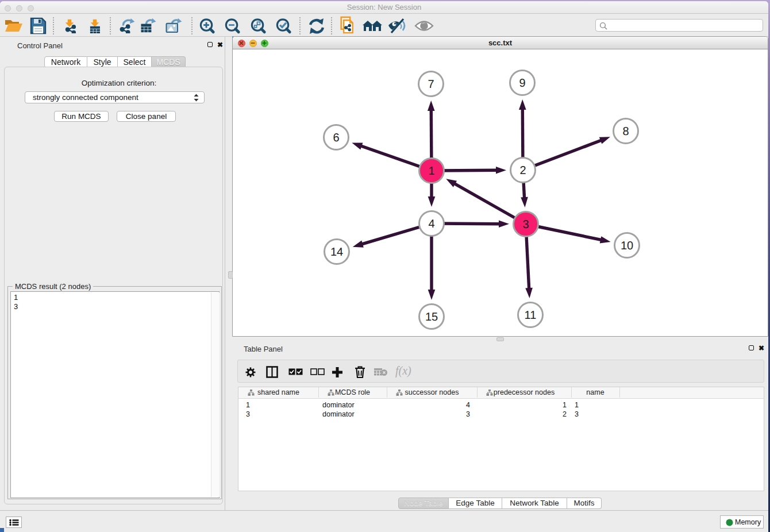 The width and height of the screenshot is (770, 532). Describe the element at coordinates (431, 84) in the screenshot. I see `svg-text: 7` at that location.